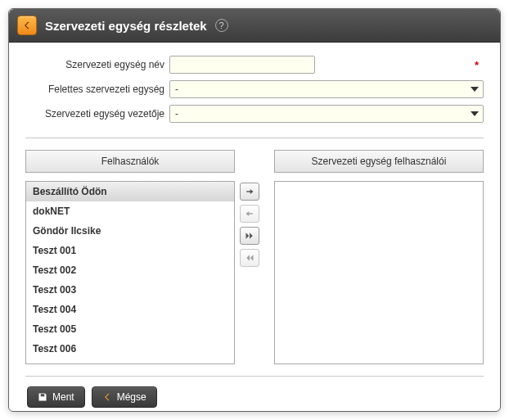 This screenshot has height=420, width=509. What do you see at coordinates (250, 236) in the screenshot?
I see `move-all-right-button` at bounding box center [250, 236].